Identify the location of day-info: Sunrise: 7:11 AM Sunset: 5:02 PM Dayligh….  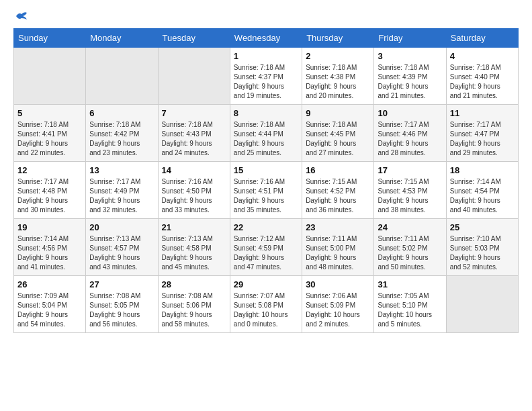
(410, 253).